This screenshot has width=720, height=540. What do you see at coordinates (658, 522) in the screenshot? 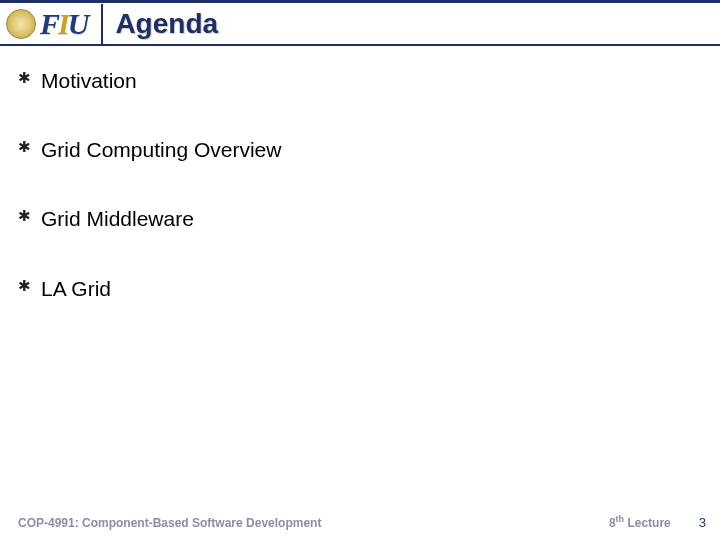
I see `footer-right: 8th Lecture 3` at bounding box center [658, 522].